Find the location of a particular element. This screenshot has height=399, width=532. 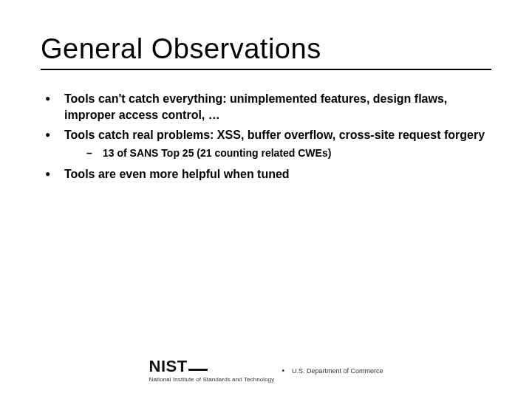

nist-logo-subtext: National Institute of Standards and Tech… is located at coordinates (212, 380).